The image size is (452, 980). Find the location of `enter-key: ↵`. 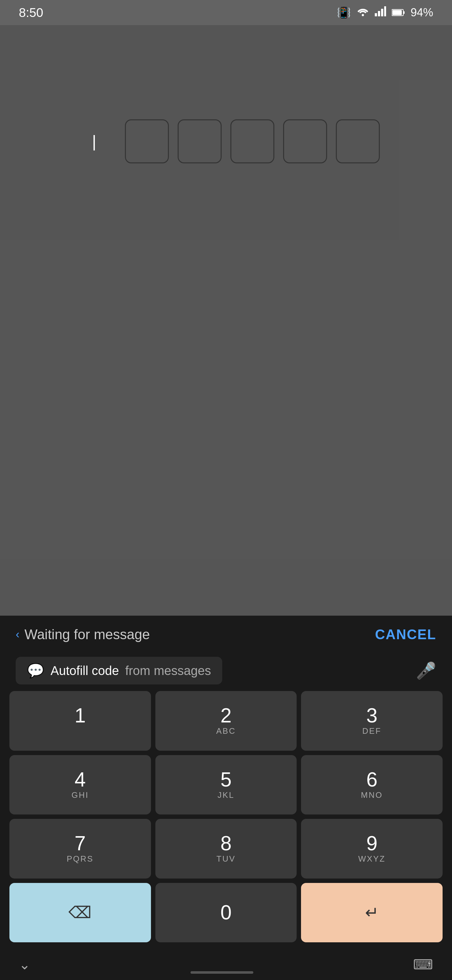

enter-key: ↵ is located at coordinates (372, 913).